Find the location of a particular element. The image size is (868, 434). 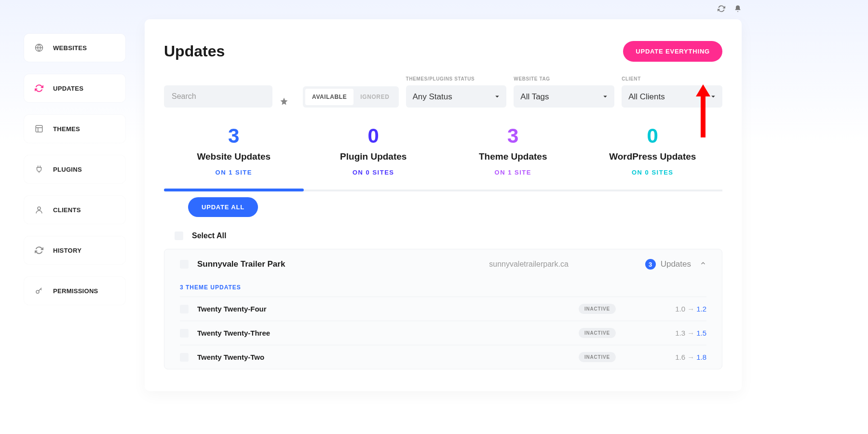

update-item: Twenty Twenty-Four INACTIVE 1.0→1.2 is located at coordinates (443, 309).